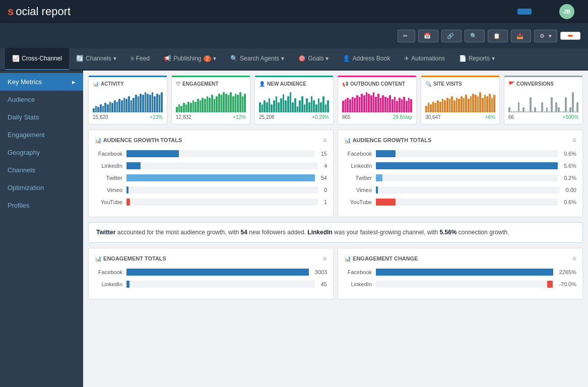  I want to click on bar-chart-row: LinkedIn -70.0%, so click(461, 284).